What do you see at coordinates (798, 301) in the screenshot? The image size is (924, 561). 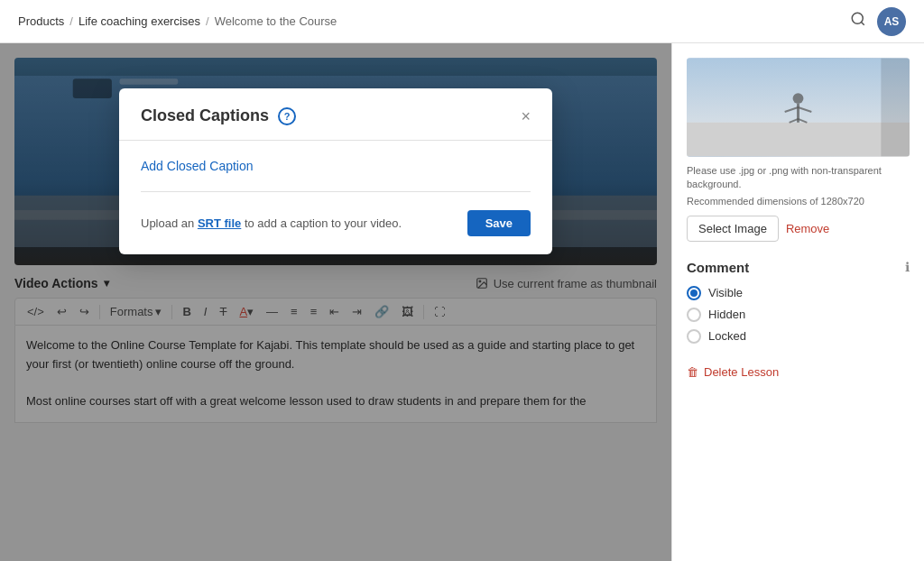 I see `comment-section: Comment ℹ Visible Hidden Locked` at bounding box center [798, 301].